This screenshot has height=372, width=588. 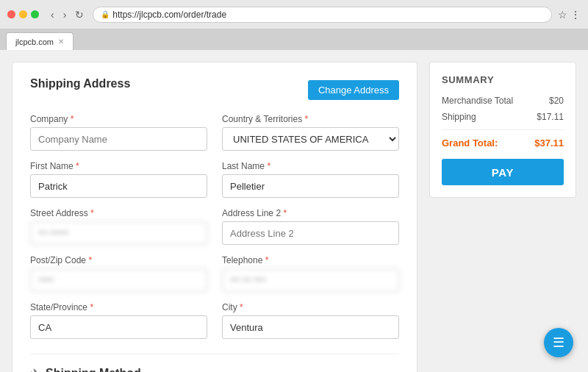 I want to click on street-label: Street Address *, so click(x=119, y=213).